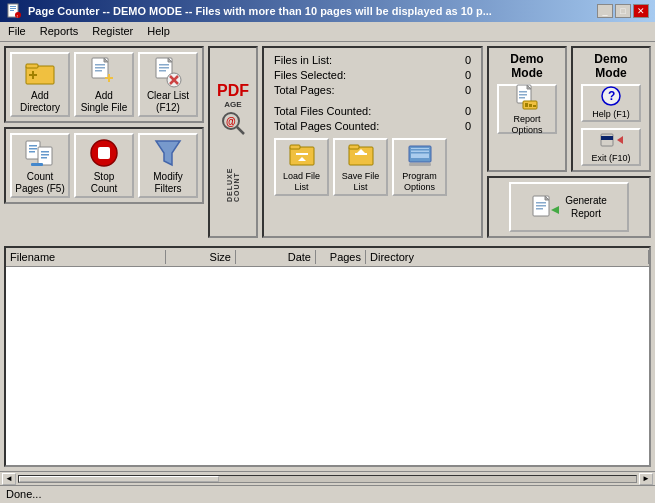 The height and width of the screenshot is (503, 655). I want to click on demo-panels-container: DemoMode, so click(569, 109).